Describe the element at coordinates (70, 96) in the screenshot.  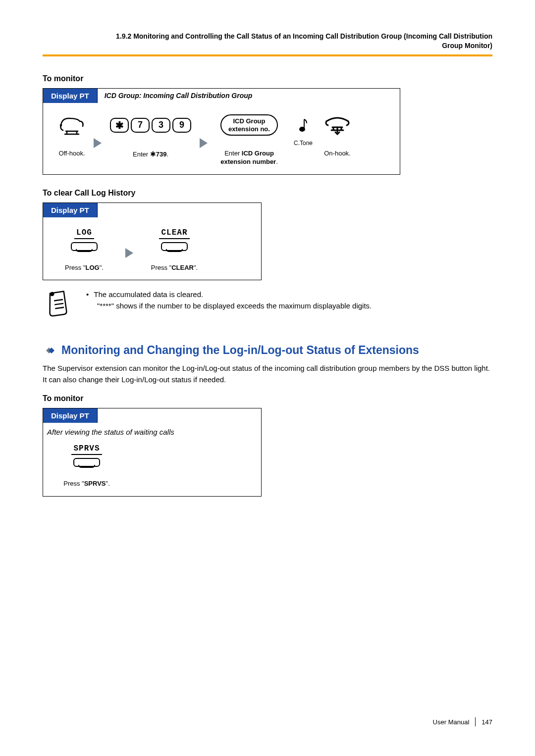
I see `proc1-tab: Display PT` at that location.